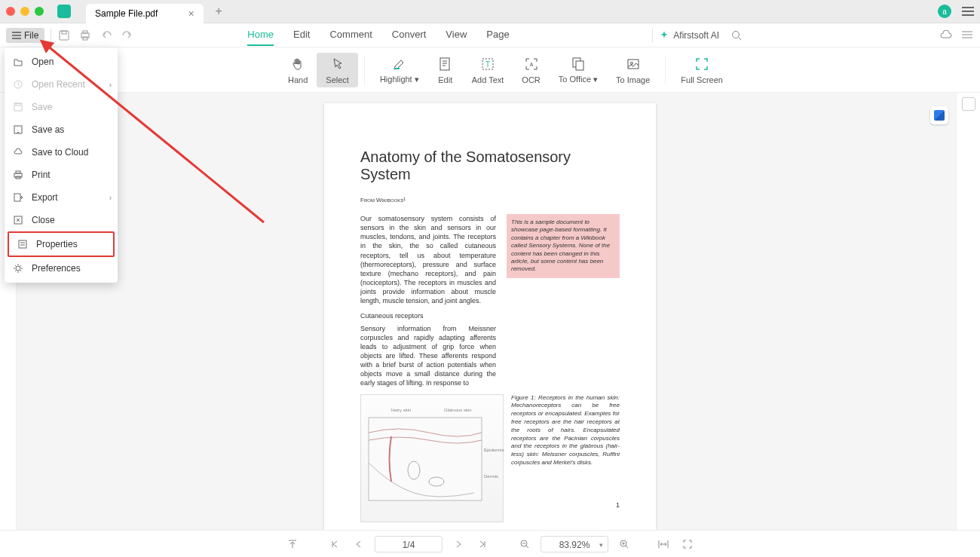  Describe the element at coordinates (61, 84) in the screenshot. I see `menu-open-recent: Open Recent ›` at that location.